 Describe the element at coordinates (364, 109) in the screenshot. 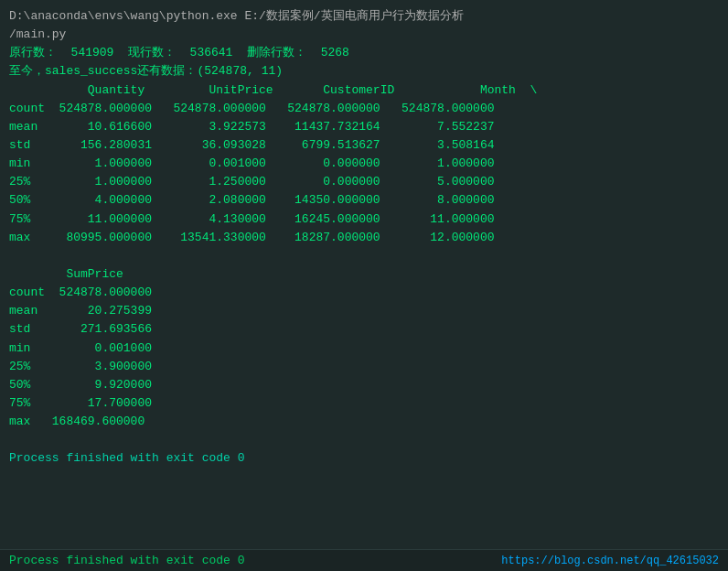

I see `table1-count: count 524878.000000 524878.000000 524878…` at that location.